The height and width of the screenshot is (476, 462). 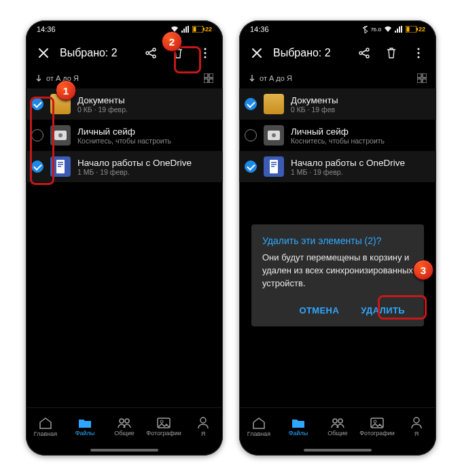 What do you see at coordinates (172, 41) in the screenshot?
I see `annotation-badge-2: 2` at bounding box center [172, 41].